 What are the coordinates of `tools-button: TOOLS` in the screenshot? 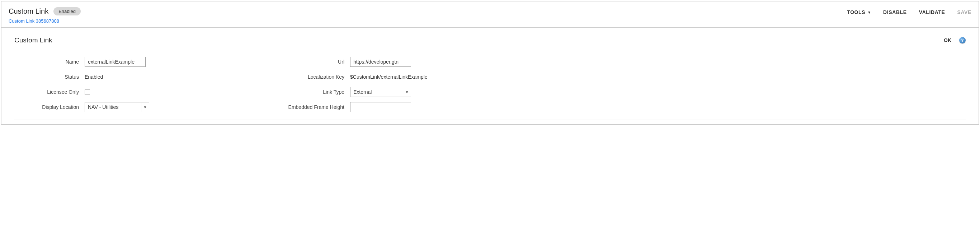 It's located at (856, 12).